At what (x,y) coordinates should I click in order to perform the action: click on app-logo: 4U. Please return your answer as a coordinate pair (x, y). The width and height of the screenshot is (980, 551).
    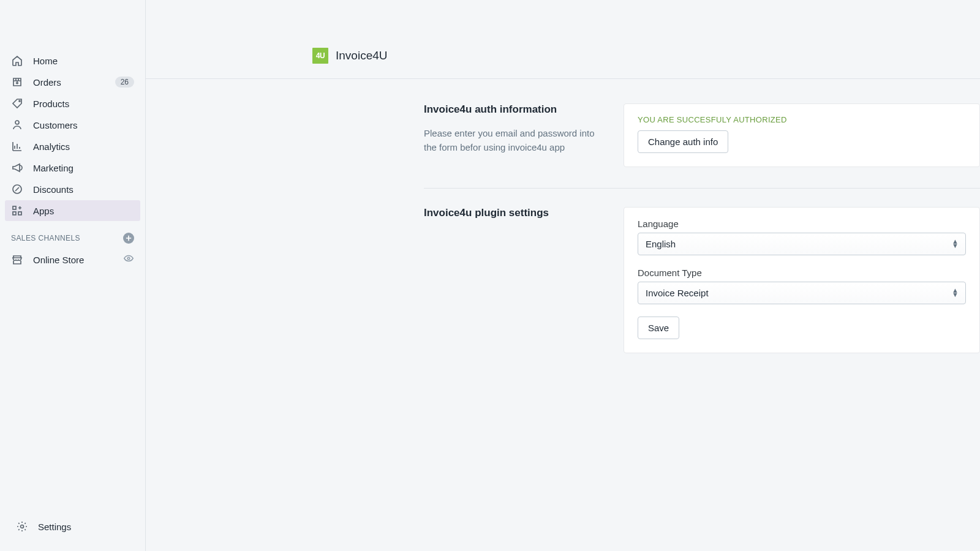
    Looking at the image, I should click on (320, 56).